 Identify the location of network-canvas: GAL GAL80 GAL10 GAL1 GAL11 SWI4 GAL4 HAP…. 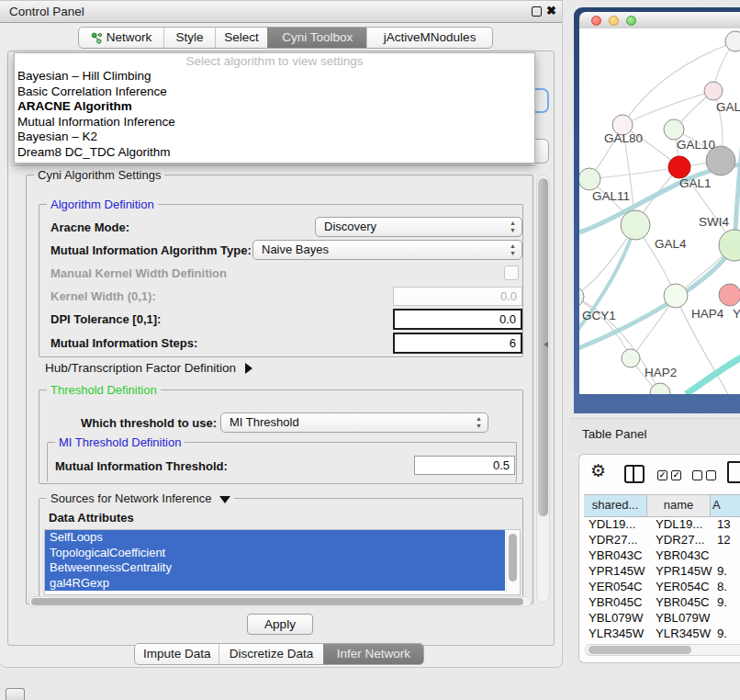
(659, 211).